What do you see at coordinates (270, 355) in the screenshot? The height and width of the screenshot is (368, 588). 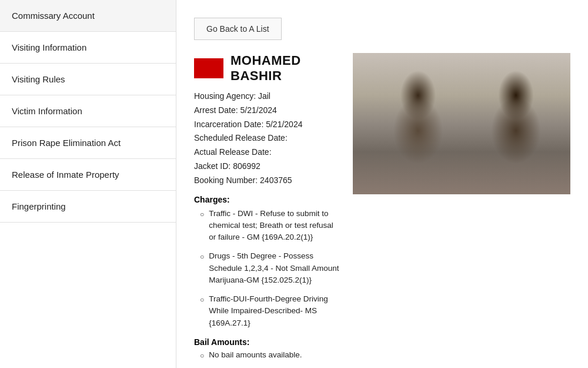 I see `bail-list: No bail amounts available.` at bounding box center [270, 355].